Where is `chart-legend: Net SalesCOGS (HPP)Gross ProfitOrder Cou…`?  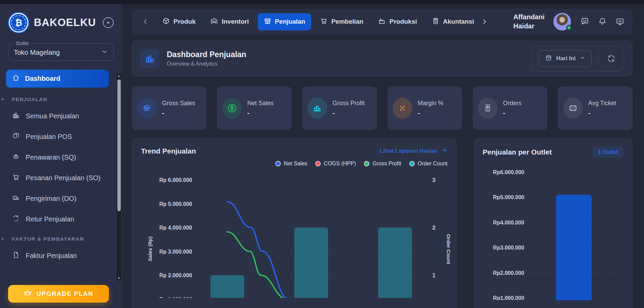
chart-legend: Net SalesCOGS (HPP)Gross ProfitOrder Cou… is located at coordinates (294, 164).